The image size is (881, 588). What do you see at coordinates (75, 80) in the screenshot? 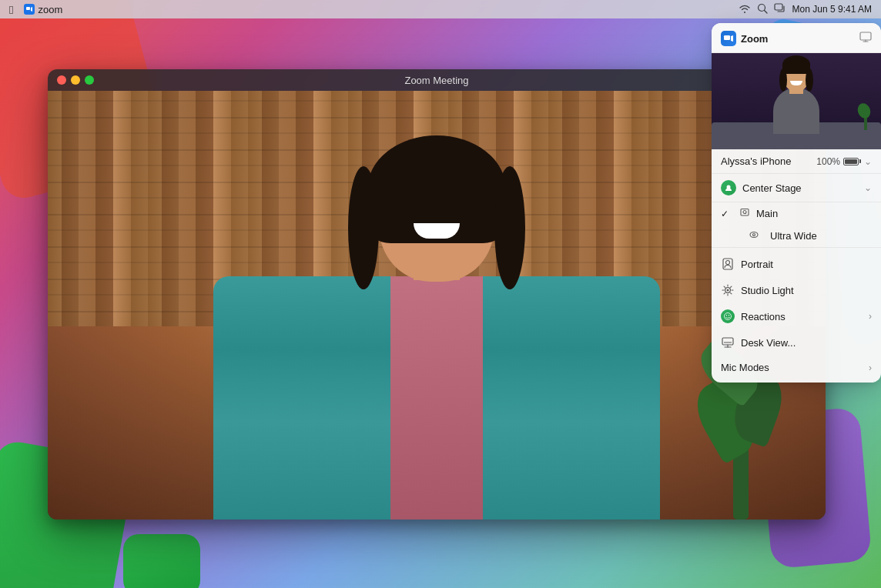
I see `traffic-lights` at bounding box center [75, 80].